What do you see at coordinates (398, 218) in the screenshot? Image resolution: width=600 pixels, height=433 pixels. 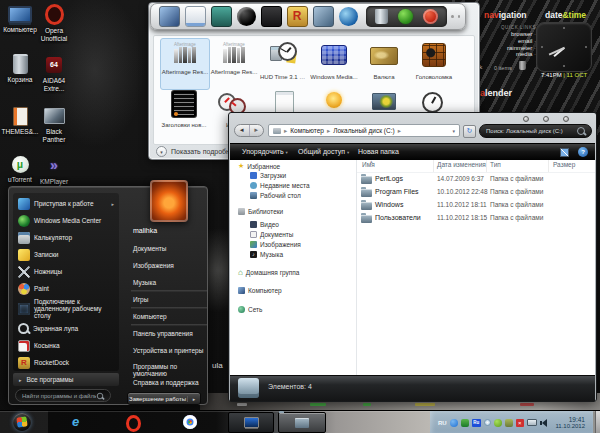 I see `file-row-name: Пользователи` at bounding box center [398, 218].